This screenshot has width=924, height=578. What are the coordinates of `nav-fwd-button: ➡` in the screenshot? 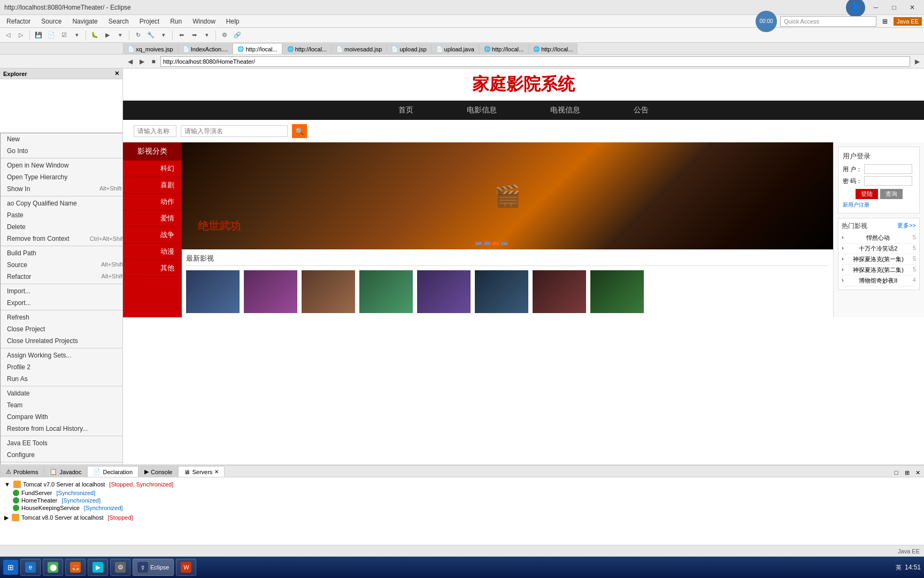 It's located at (194, 35).